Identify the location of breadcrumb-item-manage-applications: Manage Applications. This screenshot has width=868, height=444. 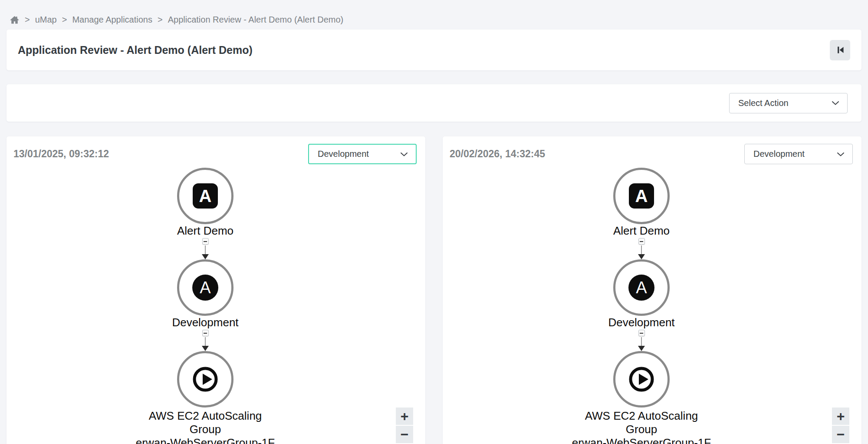
(112, 20).